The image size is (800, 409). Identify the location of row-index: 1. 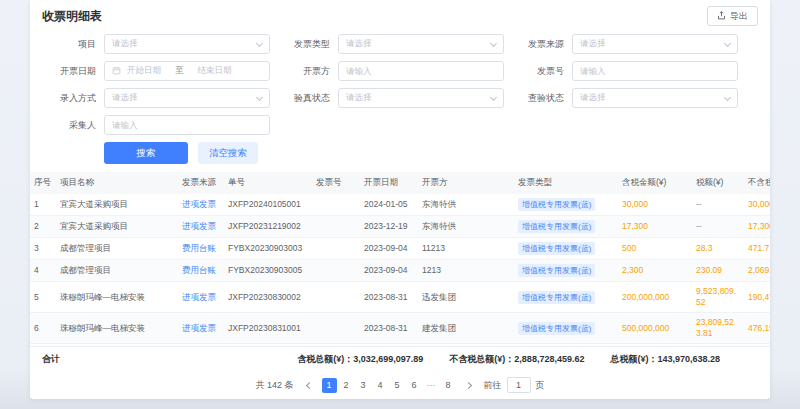
(43, 205).